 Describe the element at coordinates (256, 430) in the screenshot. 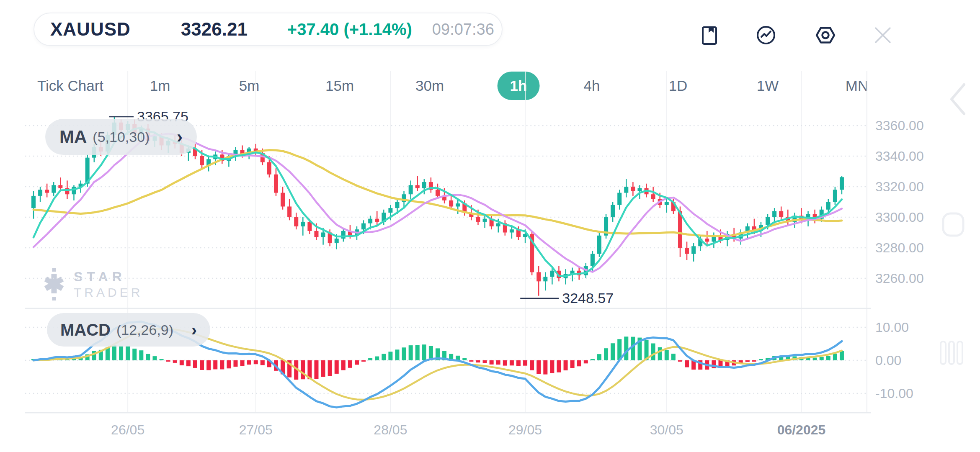

I see `date-axis-label: 27/05` at that location.